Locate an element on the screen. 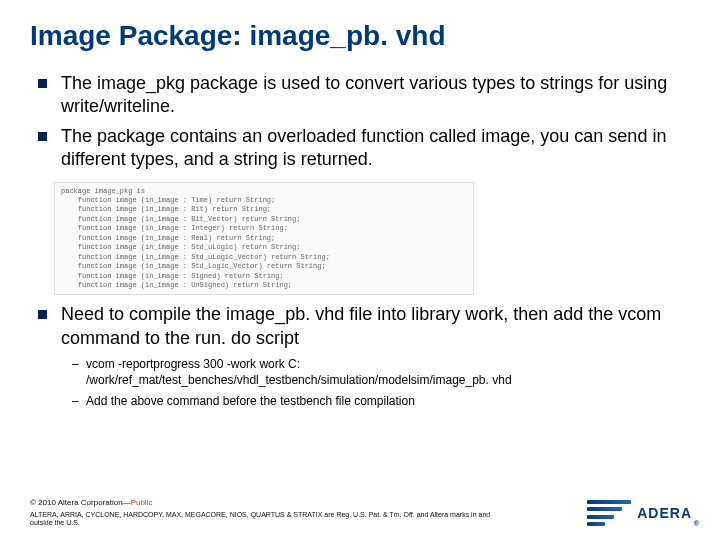  bullet-item: The package contains an overloaded funct… is located at coordinates (364, 148).